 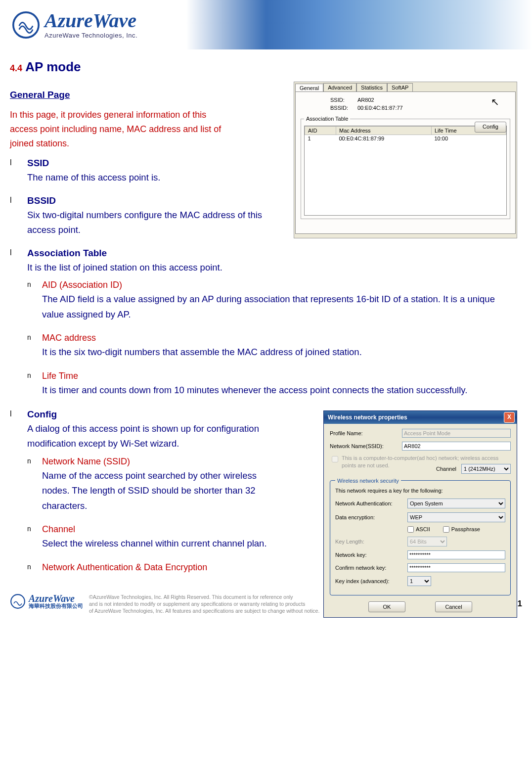 I want to click on profile-name-label: Profile Name:, so click(x=364, y=433).